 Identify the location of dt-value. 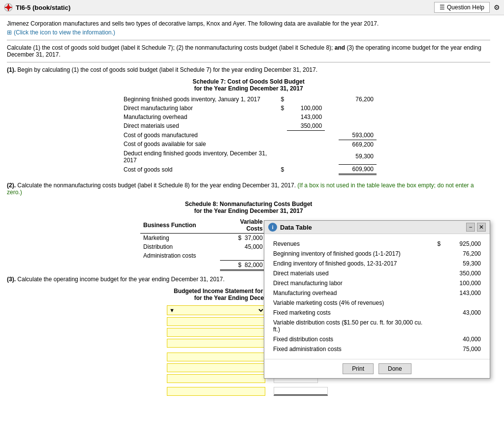
(463, 303).